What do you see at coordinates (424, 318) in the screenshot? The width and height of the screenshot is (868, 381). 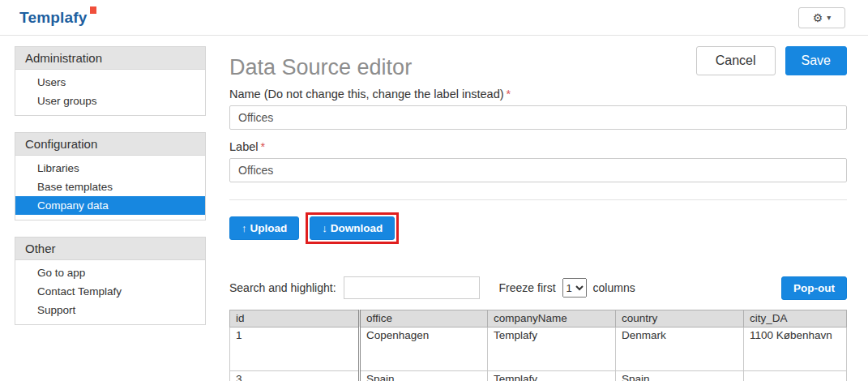 I see `column-header-office: office` at bounding box center [424, 318].